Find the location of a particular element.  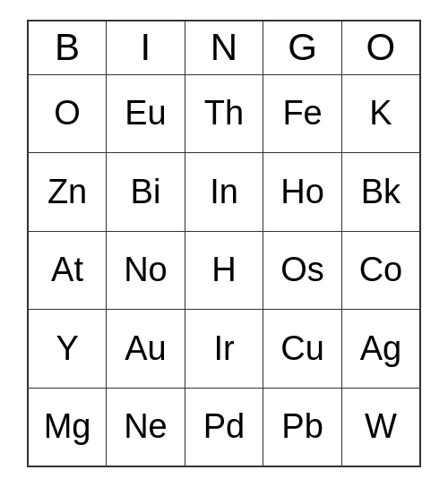

table-cell: Mg is located at coordinates (67, 427).